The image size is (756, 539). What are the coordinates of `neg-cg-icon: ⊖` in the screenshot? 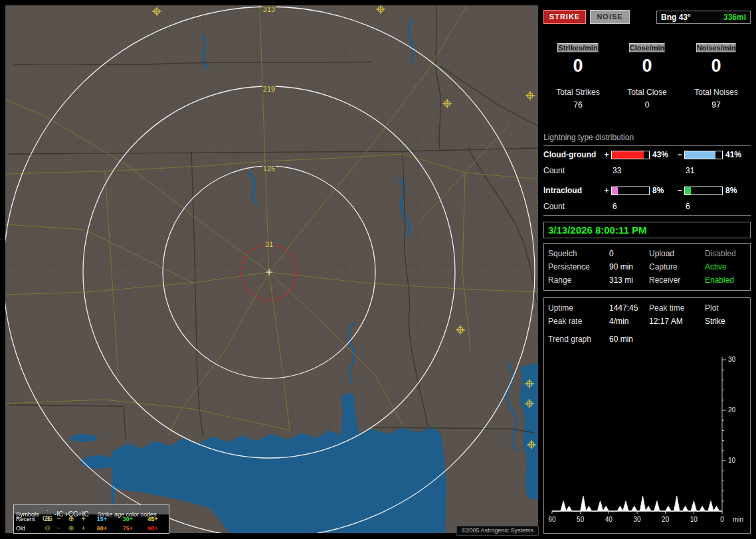 It's located at (48, 528).